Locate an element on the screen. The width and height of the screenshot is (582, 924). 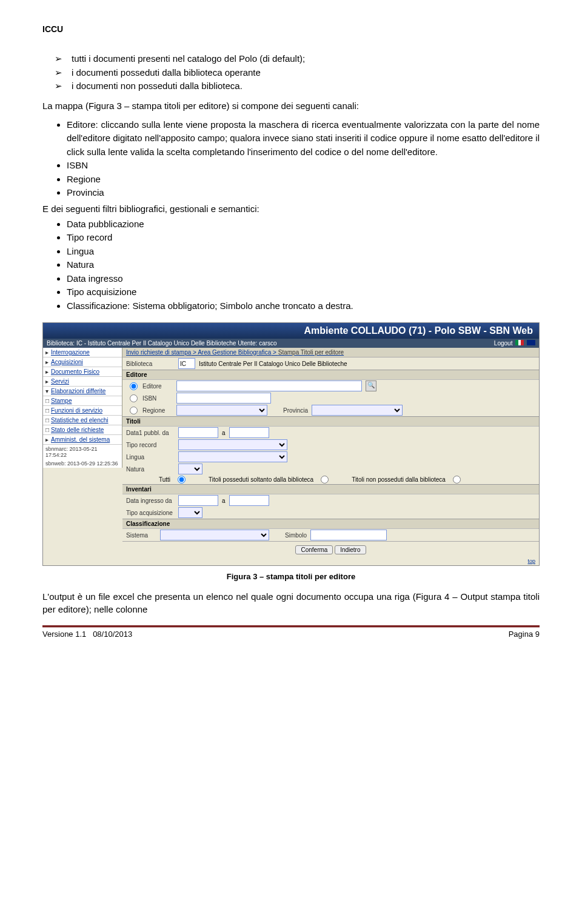
filter-item: Tipo record is located at coordinates (303, 238).